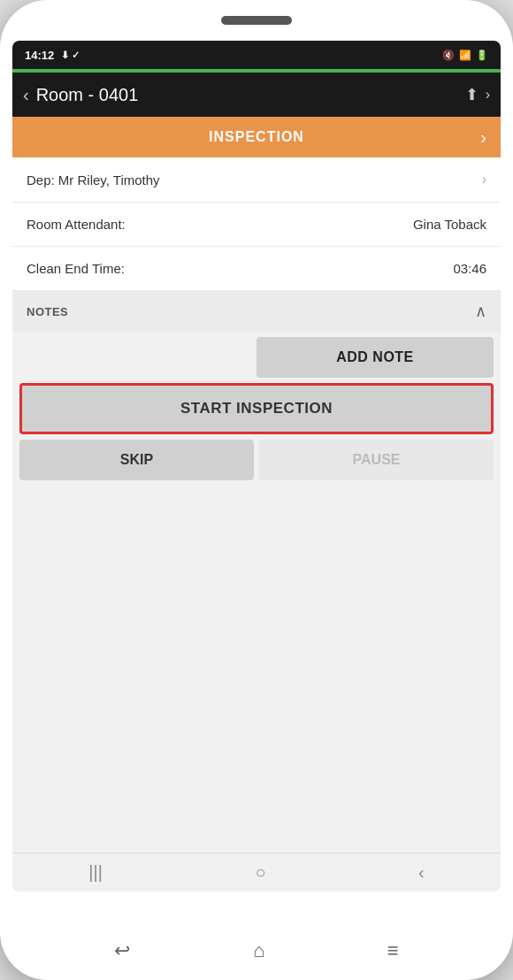 The width and height of the screenshot is (513, 980). What do you see at coordinates (472, 95) in the screenshot?
I see `share-button: ⬆` at bounding box center [472, 95].